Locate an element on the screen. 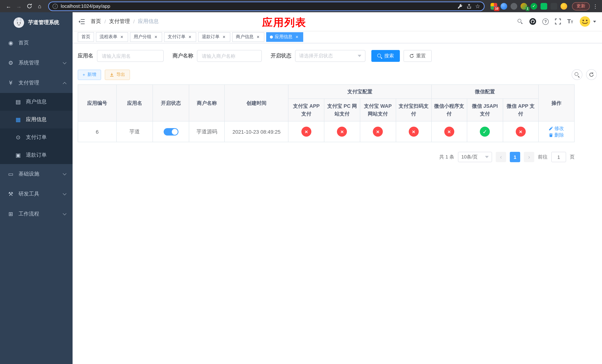 Image resolution: width=602 pixels, height=364 pixels. sidebar-item-merchant-info: ▤ 商户信息 is located at coordinates (36, 102).